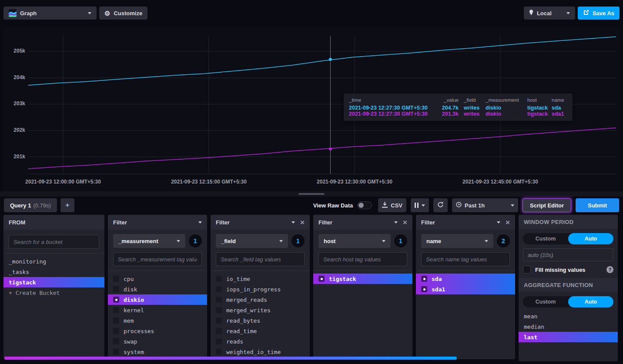  I want to click on customize-button: ⚙ Customize, so click(124, 13).